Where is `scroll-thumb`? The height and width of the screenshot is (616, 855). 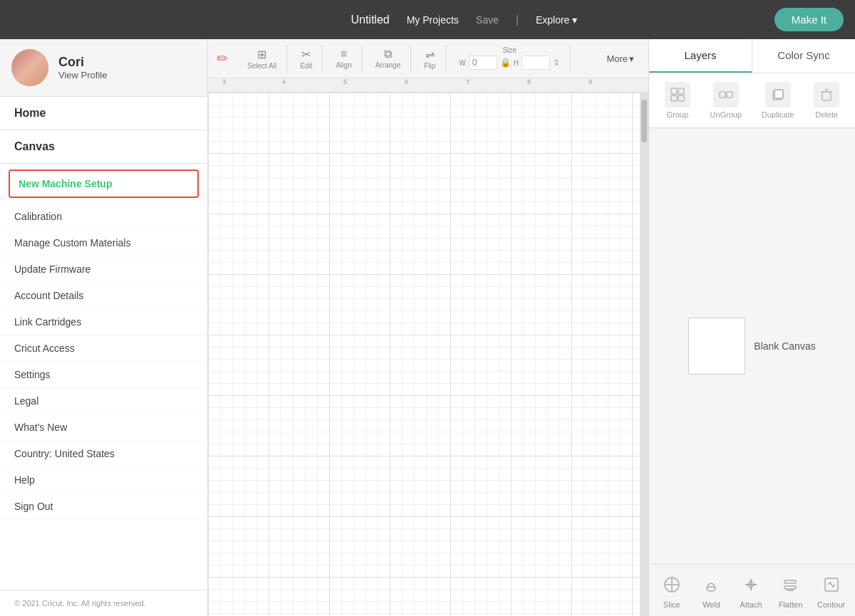
scroll-thumb is located at coordinates (644, 121).